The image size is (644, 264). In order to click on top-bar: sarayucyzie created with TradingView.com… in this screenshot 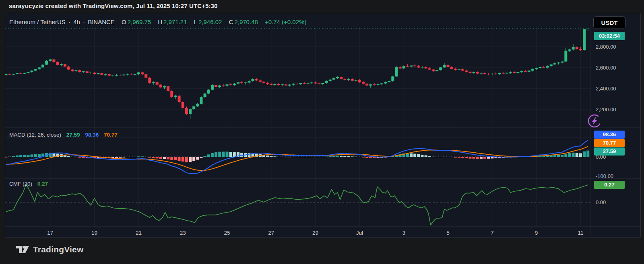, I will do `click(322, 6)`.